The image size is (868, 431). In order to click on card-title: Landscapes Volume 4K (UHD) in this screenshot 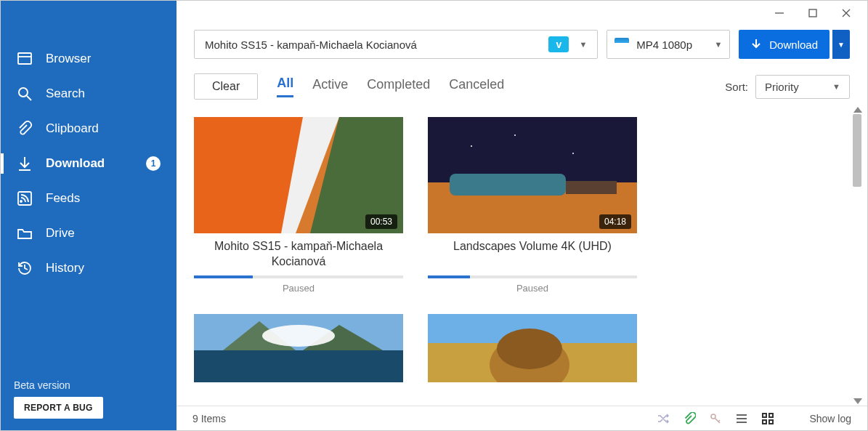, I will do `click(532, 254)`.